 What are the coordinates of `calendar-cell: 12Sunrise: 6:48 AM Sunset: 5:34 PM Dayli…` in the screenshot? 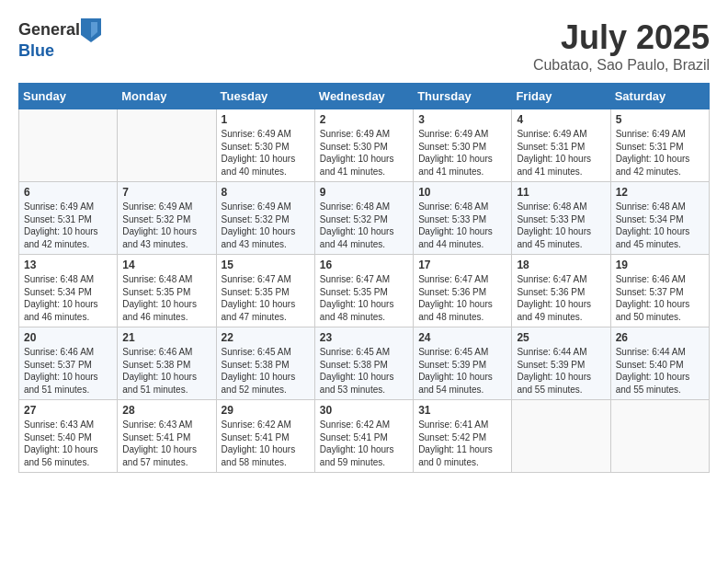 It's located at (660, 219).